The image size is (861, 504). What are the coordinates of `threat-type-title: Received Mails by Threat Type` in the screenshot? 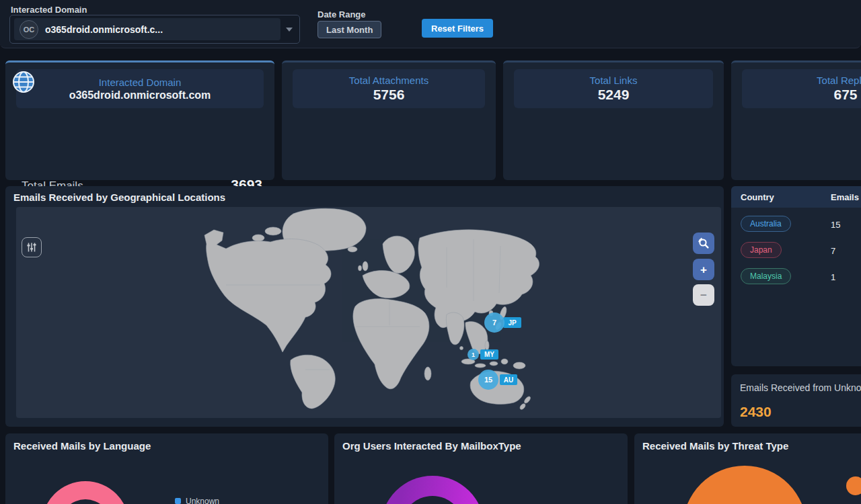 It's located at (716, 446).